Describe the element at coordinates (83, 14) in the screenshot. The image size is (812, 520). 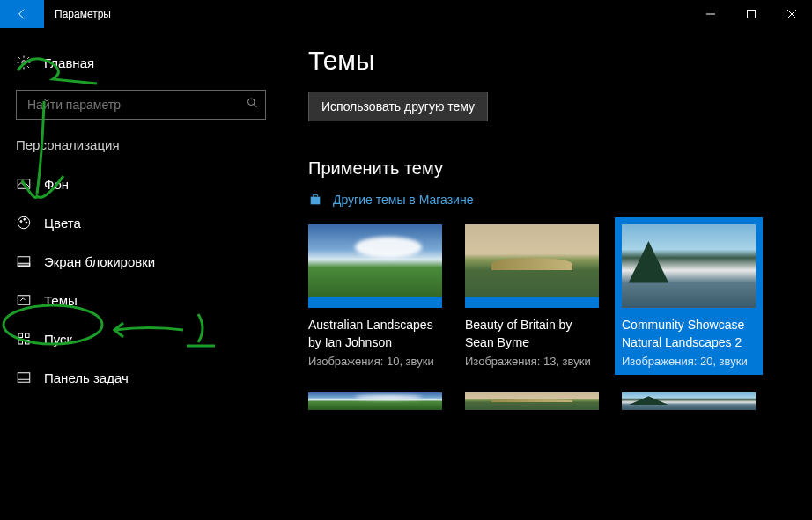
I see `window-title: Параметры` at that location.